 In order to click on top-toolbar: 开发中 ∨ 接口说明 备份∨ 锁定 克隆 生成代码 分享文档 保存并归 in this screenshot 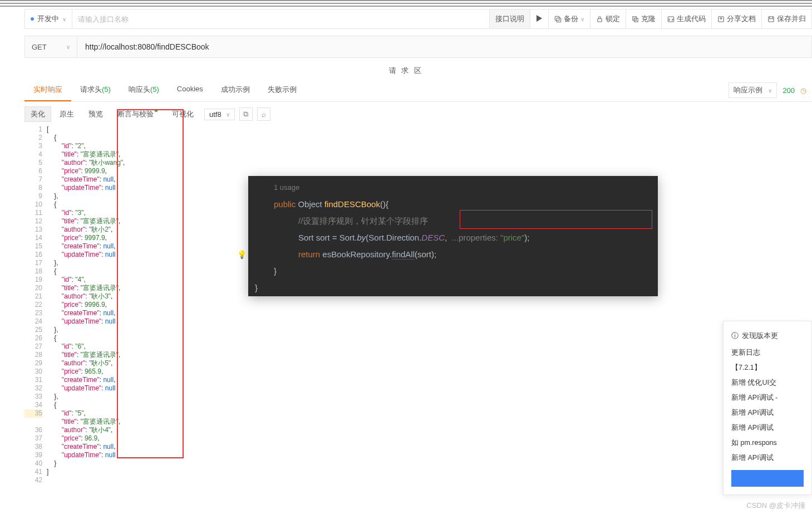, I will do `click(419, 19)`.